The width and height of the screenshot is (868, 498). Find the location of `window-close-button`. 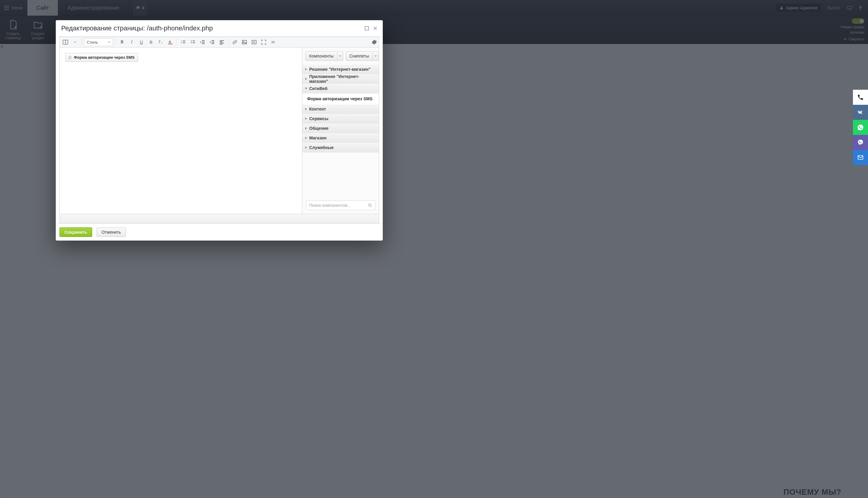

window-close-button is located at coordinates (375, 28).